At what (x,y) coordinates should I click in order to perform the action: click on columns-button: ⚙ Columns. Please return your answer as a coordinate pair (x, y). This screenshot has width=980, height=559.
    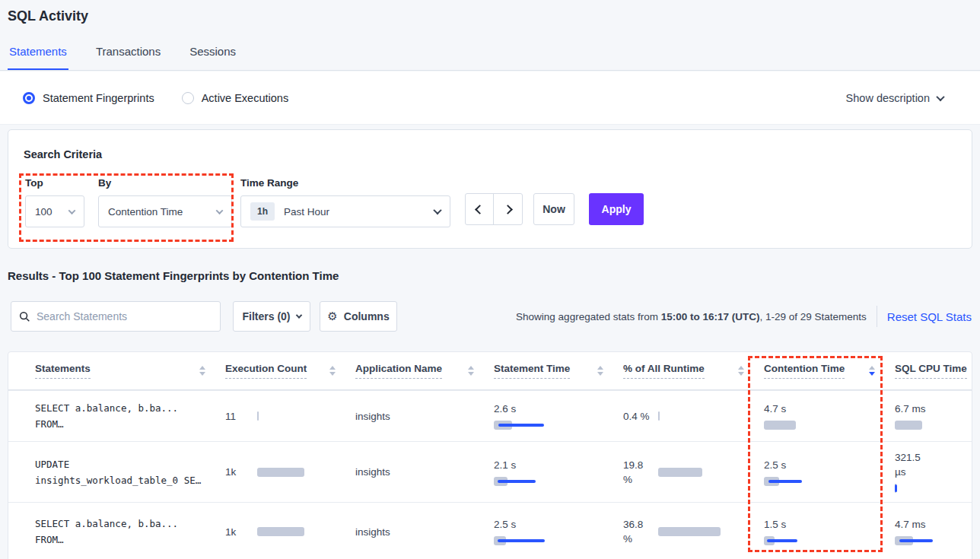
    Looking at the image, I should click on (358, 316).